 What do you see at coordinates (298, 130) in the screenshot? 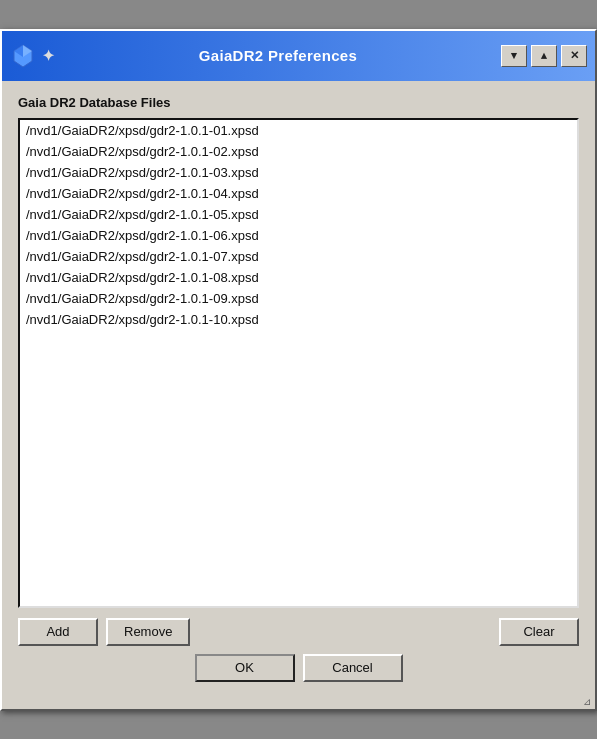
I see `list-item: /nvd1/GaiaDR2/xpsd/gdr2-1.0.1-01.xpsd` at bounding box center [298, 130].